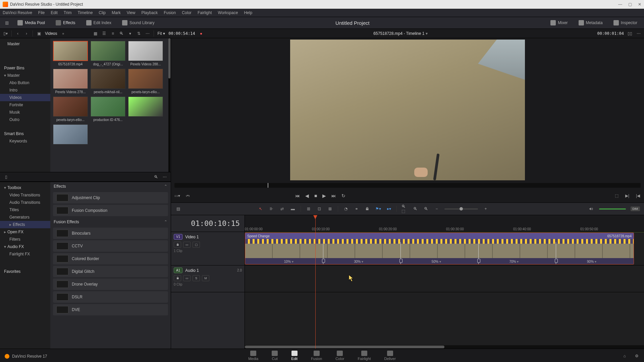 This screenshot has height=362, width=644. I want to click on a1-enable: ▭, so click(187, 278).